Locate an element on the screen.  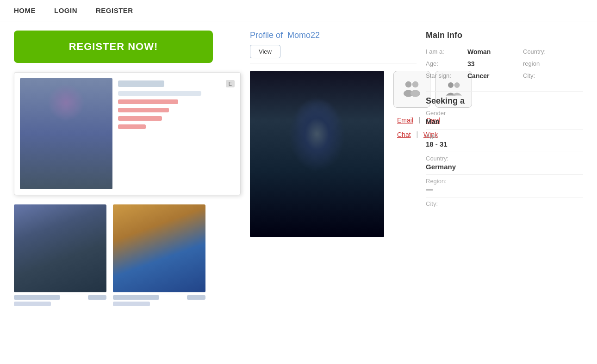
iam-value: Woman is located at coordinates (495, 52).